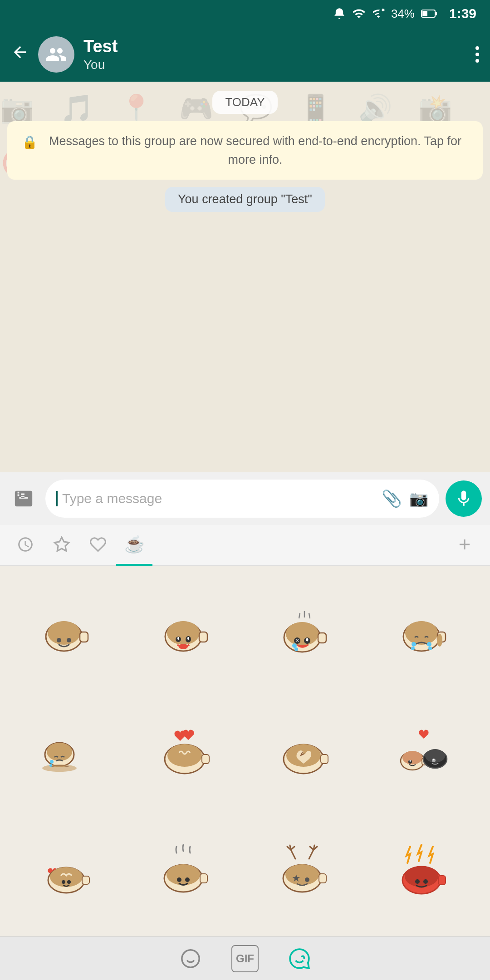 The image size is (490, 980). Describe the element at coordinates (359, 14) in the screenshot. I see `wifi-icon` at that location.